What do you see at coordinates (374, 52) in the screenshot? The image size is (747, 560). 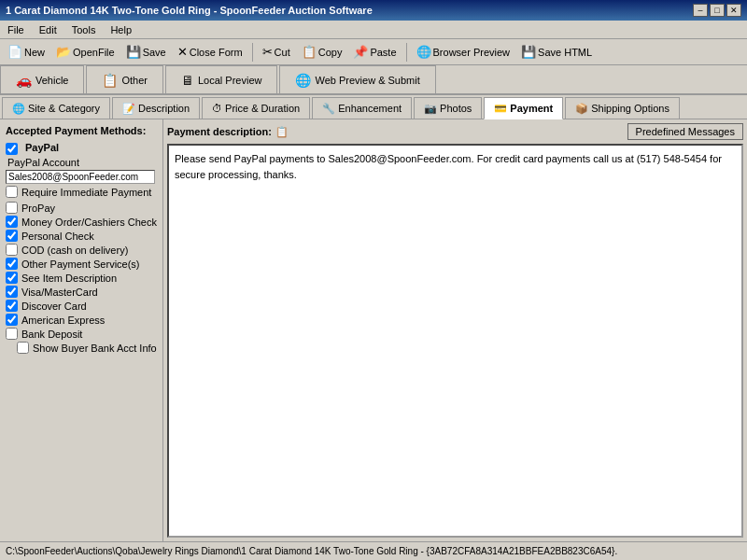 I see `paste-button: 📌 Paste` at bounding box center [374, 52].